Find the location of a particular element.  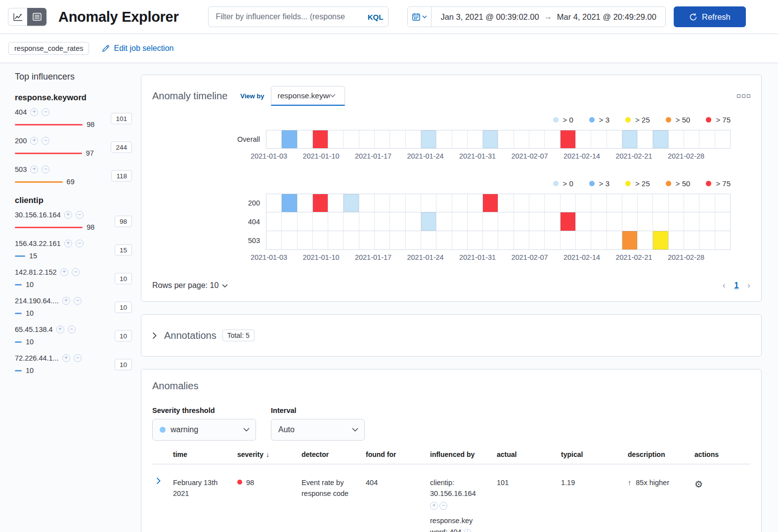

start-date: Jan 3, 2021 @ 00:39:02.00 is located at coordinates (489, 17).